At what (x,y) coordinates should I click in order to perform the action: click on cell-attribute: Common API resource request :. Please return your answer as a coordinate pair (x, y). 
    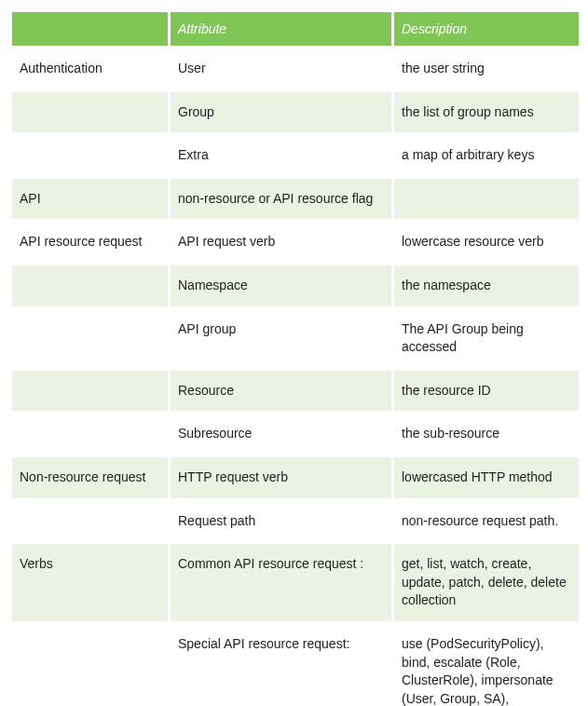
    Looking at the image, I should click on (281, 583).